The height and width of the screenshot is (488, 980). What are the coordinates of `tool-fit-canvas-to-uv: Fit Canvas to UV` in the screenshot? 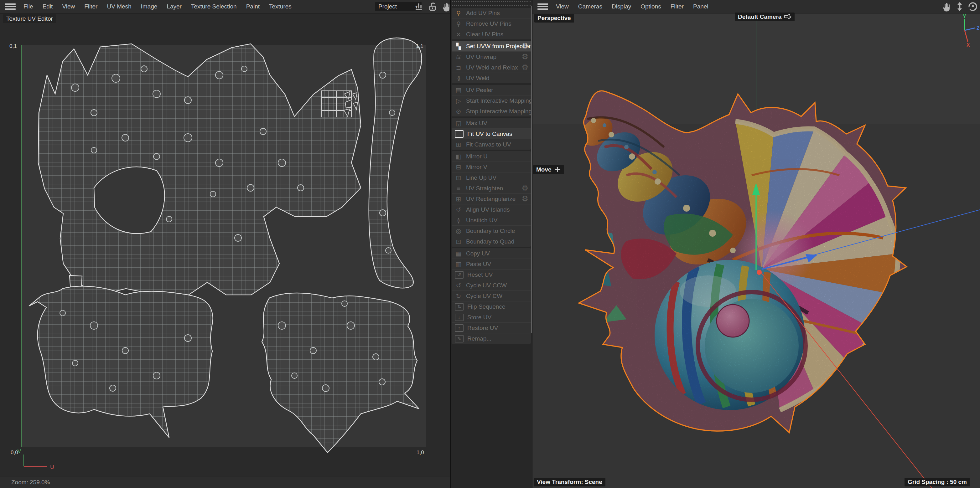 It's located at (491, 144).